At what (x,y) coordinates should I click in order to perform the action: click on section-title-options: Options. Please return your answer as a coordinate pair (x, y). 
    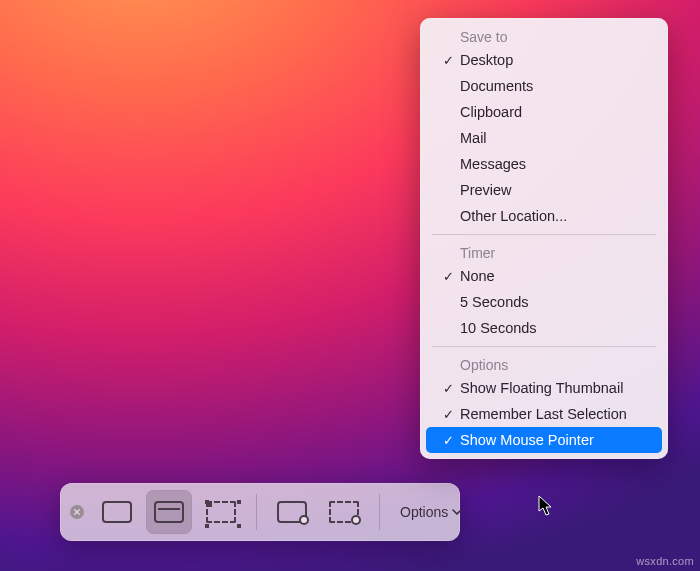
    Looking at the image, I should click on (544, 364).